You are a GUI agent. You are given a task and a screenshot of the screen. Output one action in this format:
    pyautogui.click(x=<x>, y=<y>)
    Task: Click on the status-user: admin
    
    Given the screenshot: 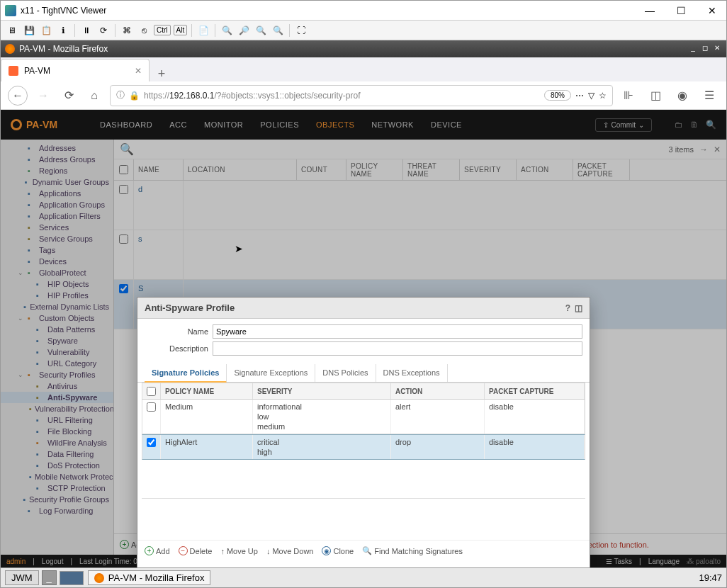 What is the action you would take?
    pyautogui.click(x=16, y=561)
    